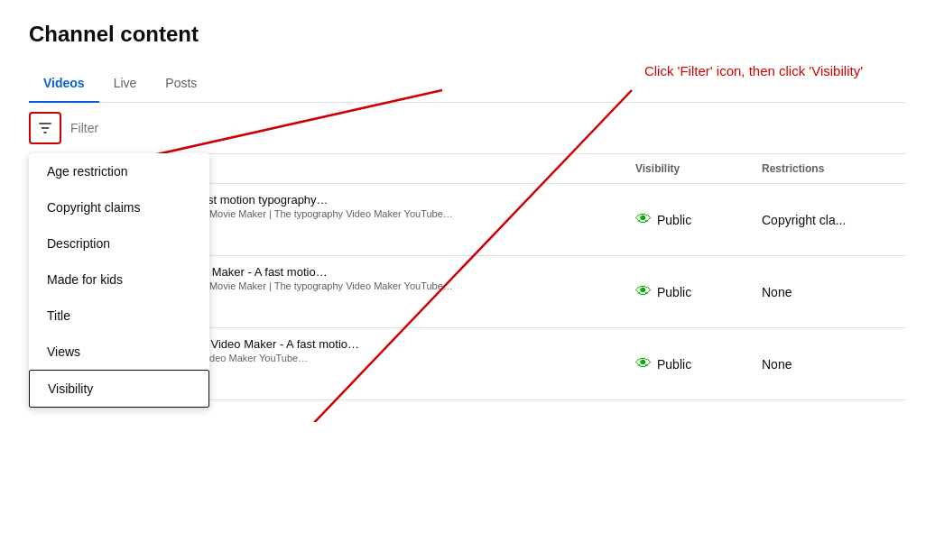 The height and width of the screenshot is (560, 935). I want to click on row-3-visibility-label: Public, so click(674, 364).